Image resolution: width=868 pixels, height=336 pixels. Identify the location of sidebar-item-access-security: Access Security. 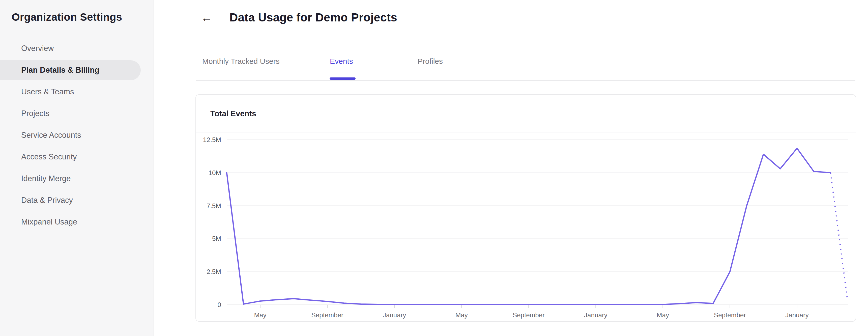
(77, 157).